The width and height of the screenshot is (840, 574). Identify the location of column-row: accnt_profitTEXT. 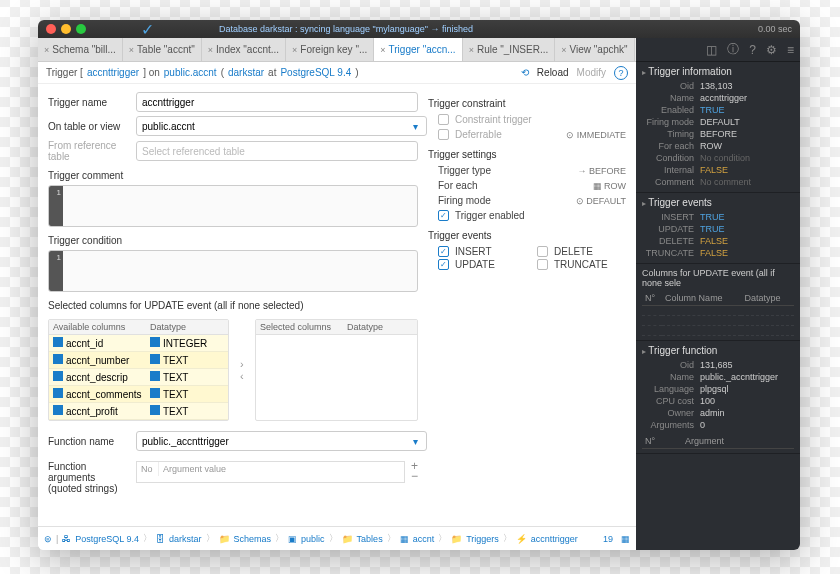
(138, 412).